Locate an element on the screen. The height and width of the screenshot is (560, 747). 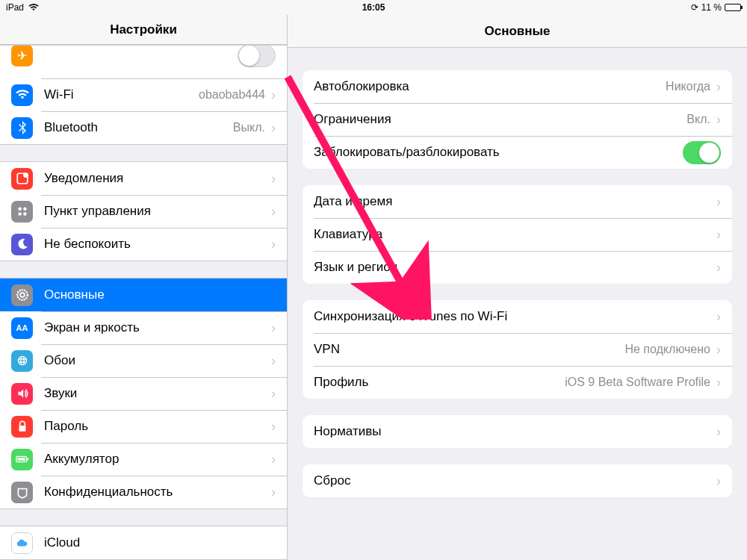
row-wallpaper: Обои › is located at coordinates (143, 361).